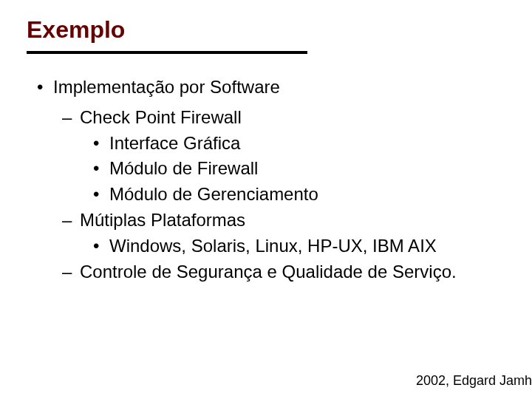 The image size is (532, 399). I want to click on bullet-level2: –Check Point Firewall, so click(266, 118).